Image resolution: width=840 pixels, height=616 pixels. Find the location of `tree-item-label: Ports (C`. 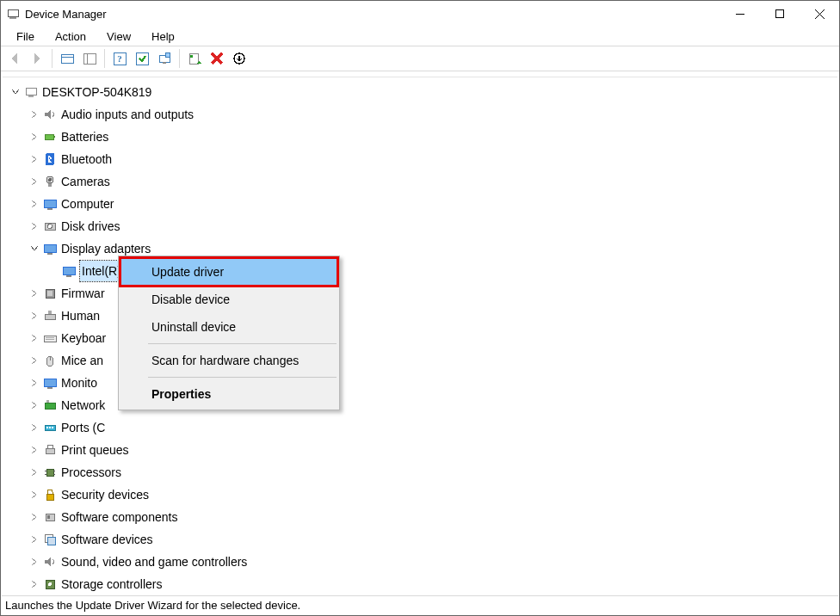

tree-item-label: Ports (C is located at coordinates (83, 428).